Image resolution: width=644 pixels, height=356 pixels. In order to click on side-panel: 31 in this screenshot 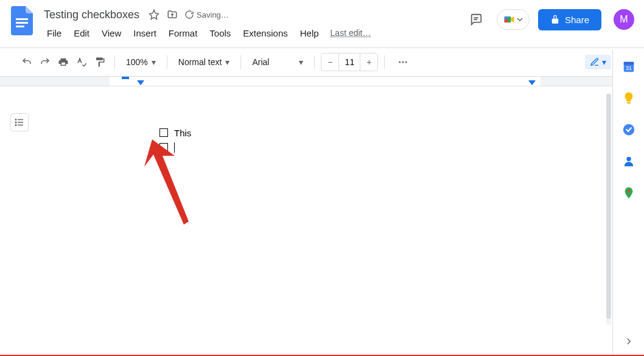, I will do `click(628, 203)`.